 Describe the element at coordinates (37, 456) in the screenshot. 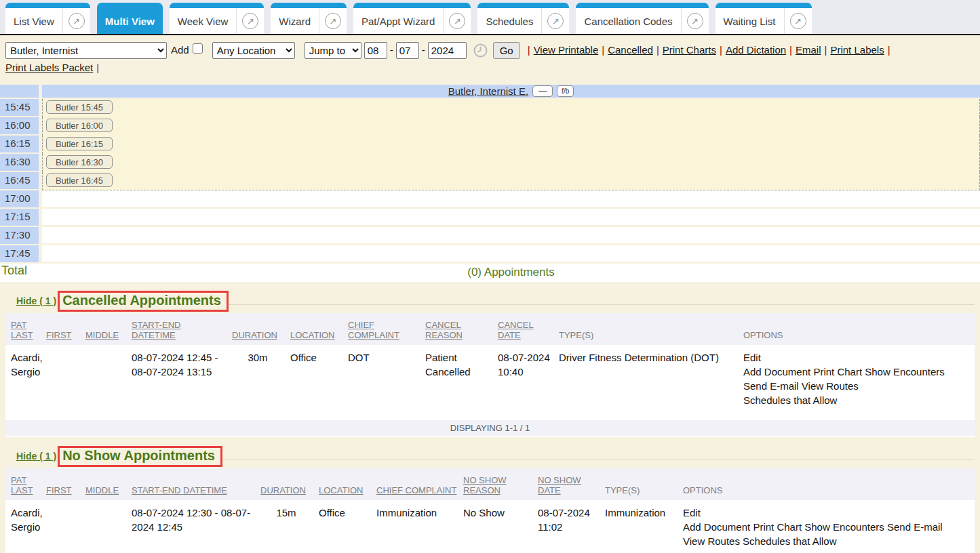

I see `no-show-hide-link: Hide ( 1 )` at that location.